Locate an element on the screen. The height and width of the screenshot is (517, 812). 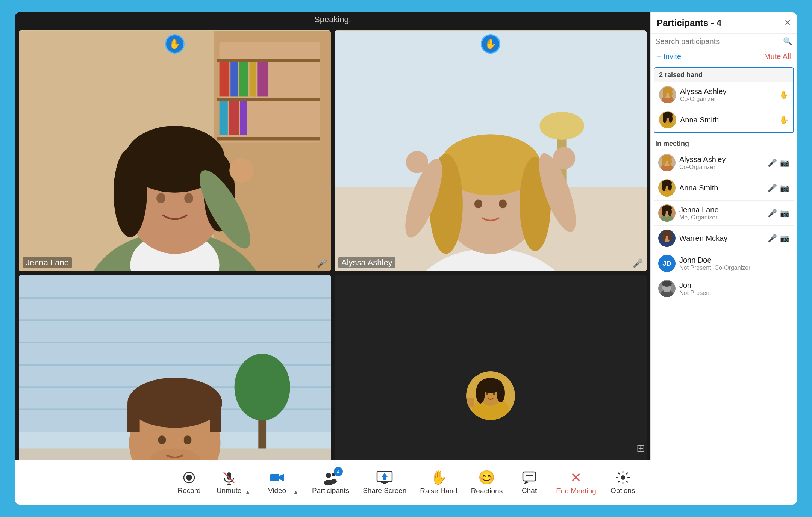
jon-im-role: Not Present is located at coordinates (732, 293).